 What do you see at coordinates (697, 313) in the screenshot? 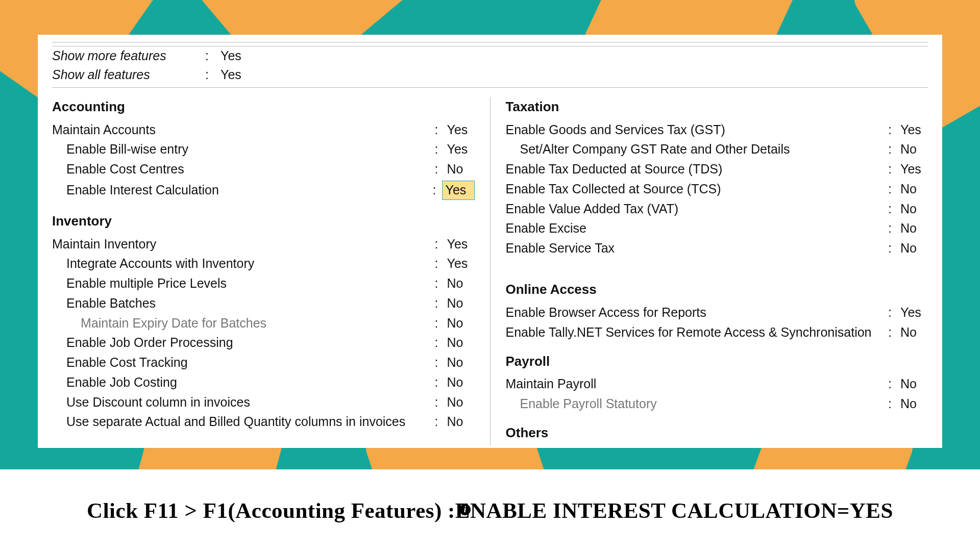
I see `browser-access-label: Enable Browser Access for Reports` at bounding box center [697, 313].